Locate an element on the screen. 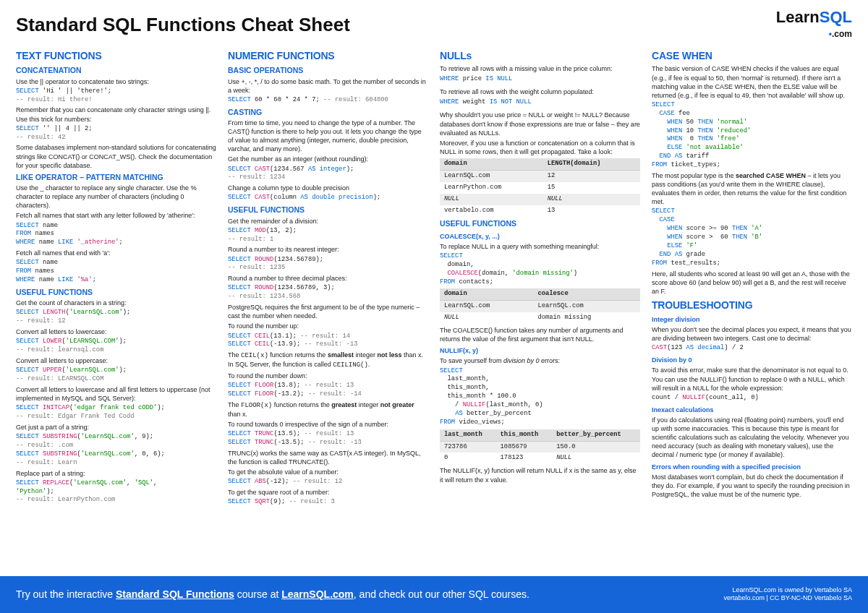 This screenshot has width=868, height=613. text: Some databases implement non-standard so… is located at coordinates (116, 156).